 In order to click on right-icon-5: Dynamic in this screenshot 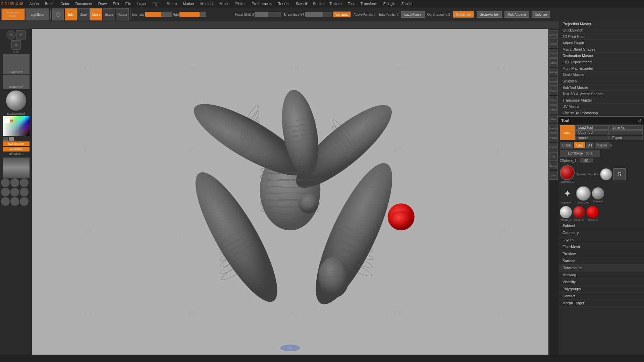, I will do `click(553, 81)`.